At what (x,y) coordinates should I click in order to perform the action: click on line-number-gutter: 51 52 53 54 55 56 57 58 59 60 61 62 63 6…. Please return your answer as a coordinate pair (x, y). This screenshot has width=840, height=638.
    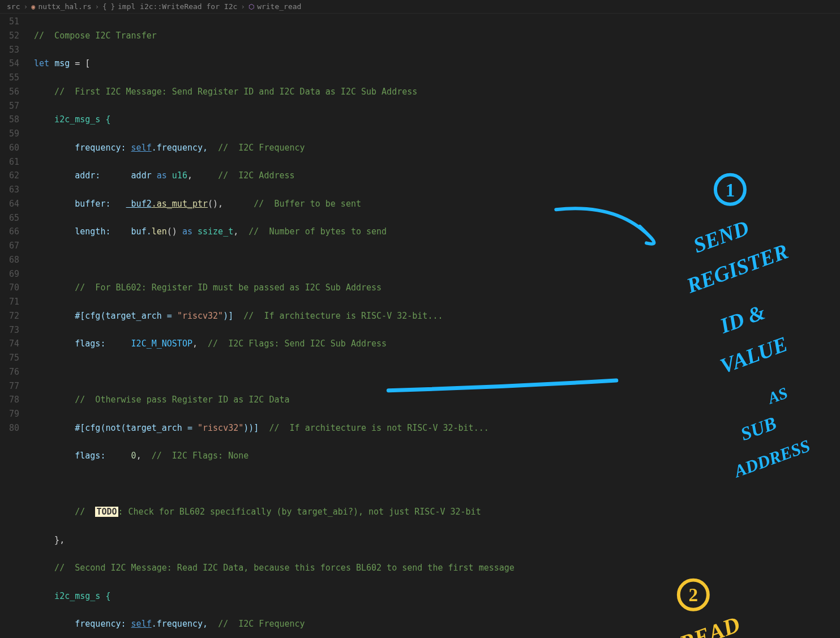
    Looking at the image, I should click on (17, 326).